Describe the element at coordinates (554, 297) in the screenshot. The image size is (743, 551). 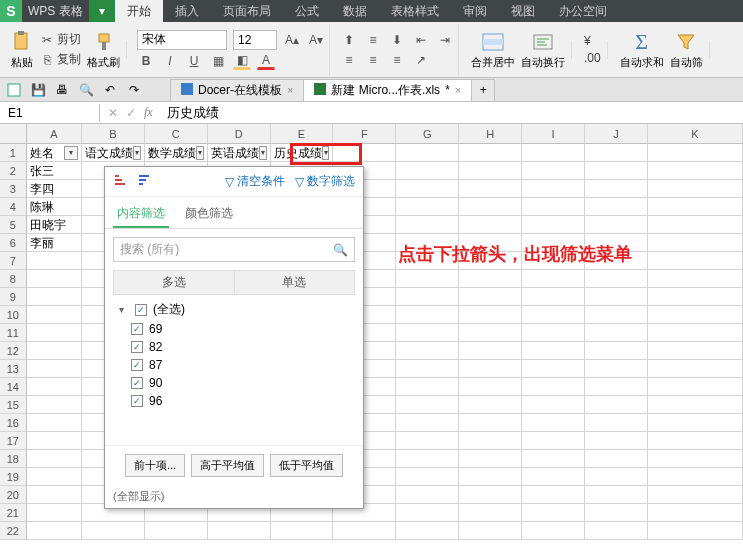
I see `cell-I9` at that location.